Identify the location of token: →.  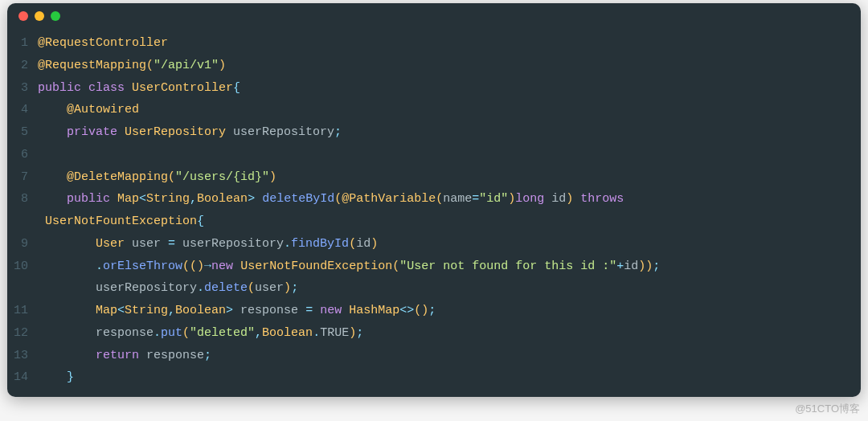
(207, 267).